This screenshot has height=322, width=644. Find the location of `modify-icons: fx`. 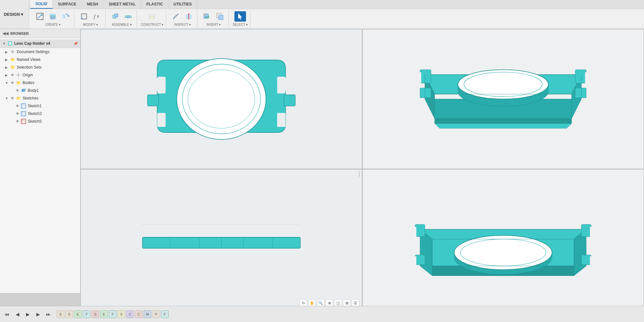

modify-icons: fx is located at coordinates (90, 16).